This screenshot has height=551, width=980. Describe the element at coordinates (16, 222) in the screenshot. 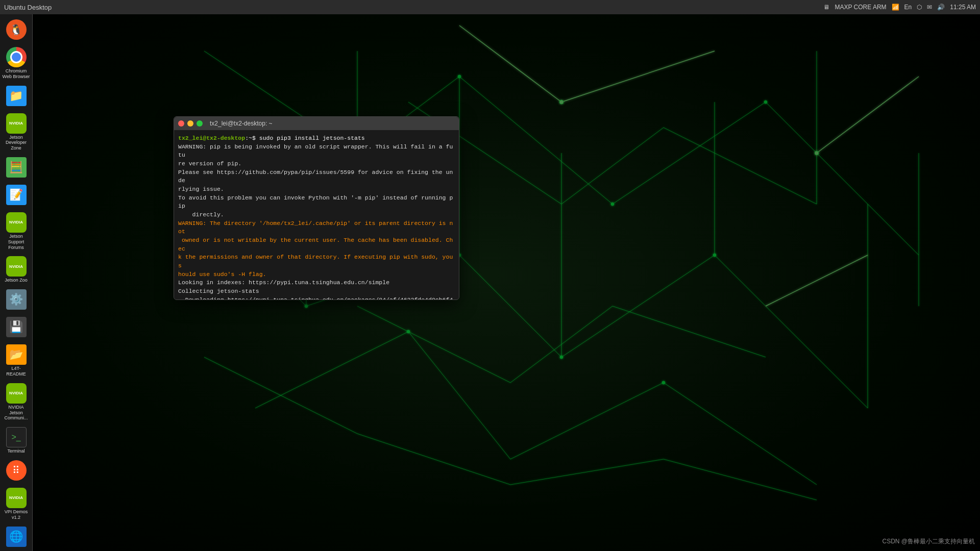

I see `nvidia-support-icon: NVIDIA` at that location.